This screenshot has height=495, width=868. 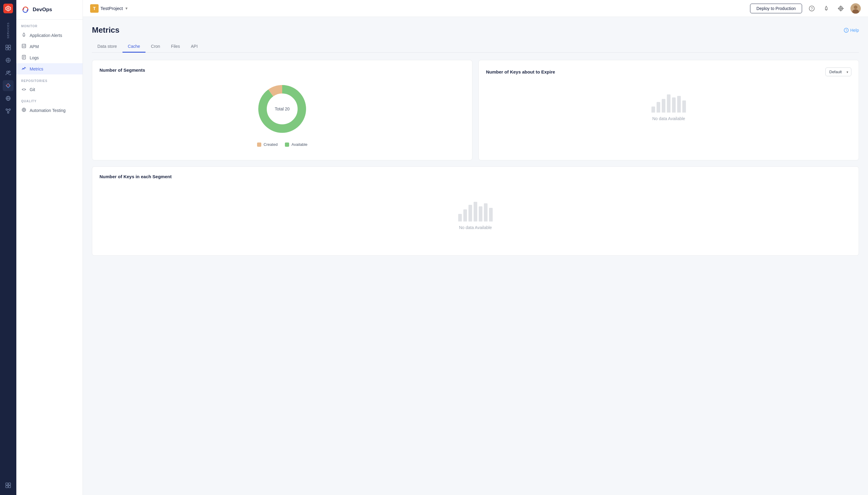 I want to click on sidebar-item-metrics: Metrics, so click(x=50, y=69).